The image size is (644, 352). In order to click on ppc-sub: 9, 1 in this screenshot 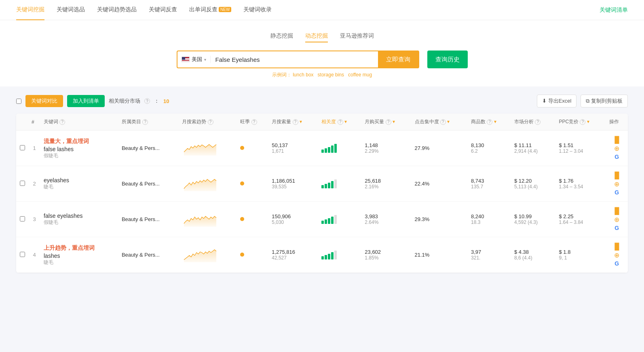, I will do `click(581, 258)`.